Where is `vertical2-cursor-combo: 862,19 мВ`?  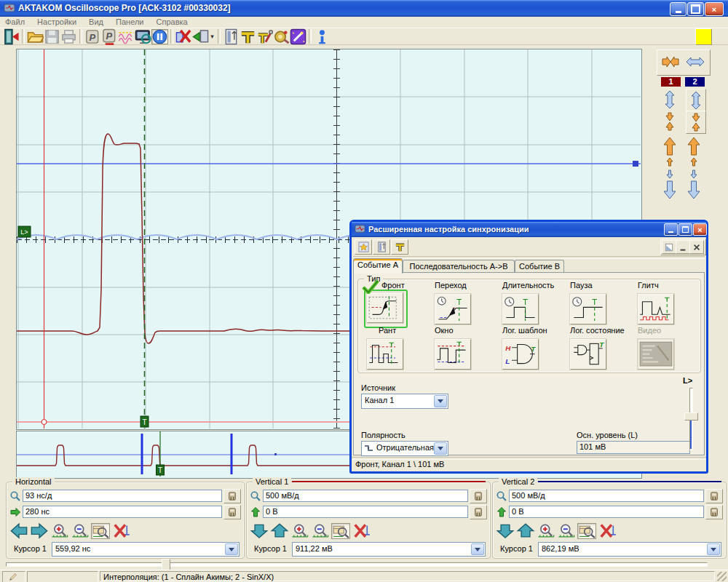
vertical2-cursor-combo: 862,19 мВ is located at coordinates (630, 549).